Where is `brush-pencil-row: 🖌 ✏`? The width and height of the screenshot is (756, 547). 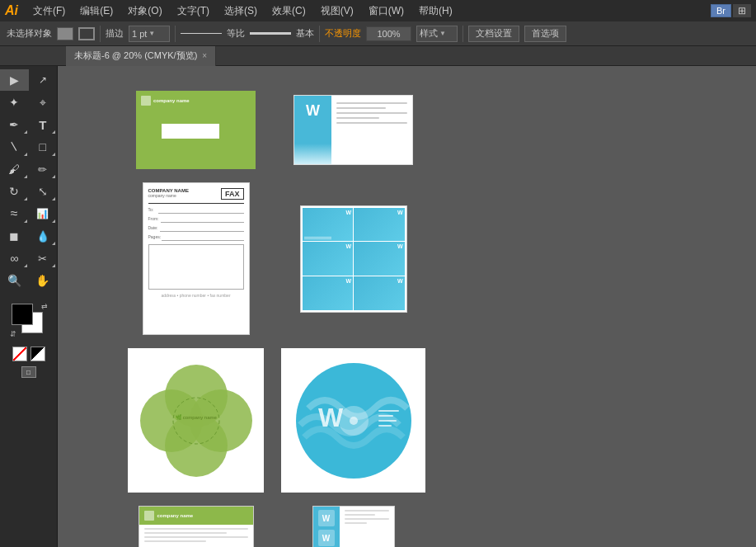
brush-pencil-row: 🖌 ✏ is located at coordinates (28, 169).